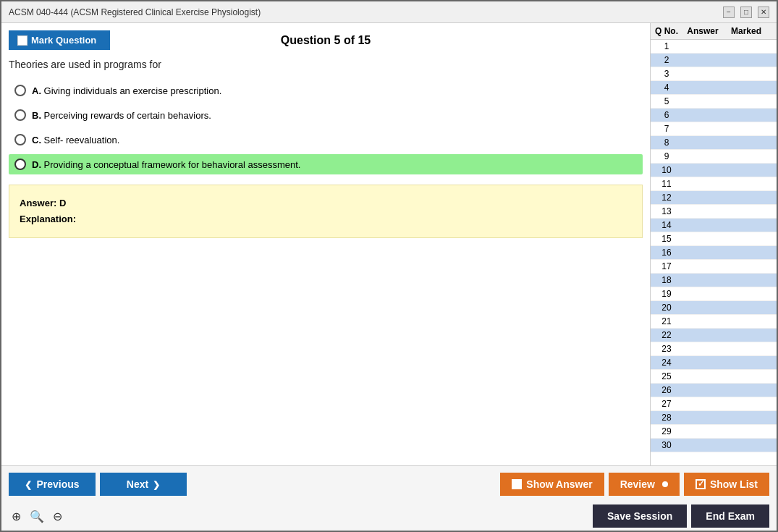 Image resolution: width=778 pixels, height=532 pixels. What do you see at coordinates (714, 239) in the screenshot?
I see `table-row: 15` at bounding box center [714, 239].